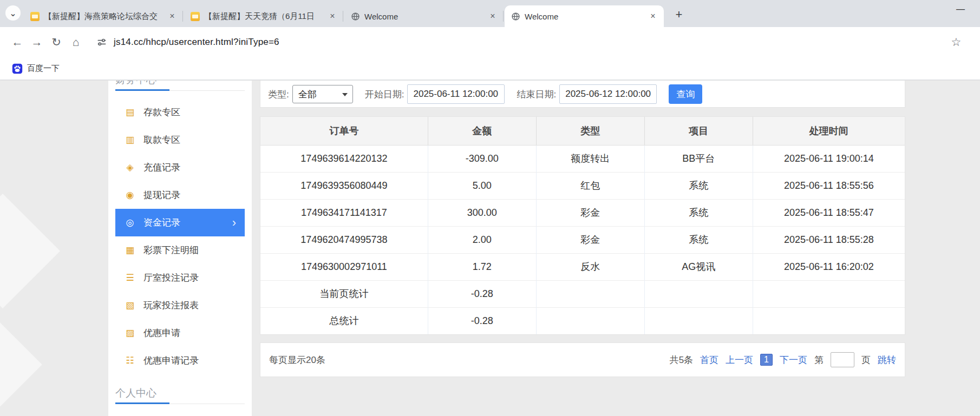 The height and width of the screenshot is (416, 980). I want to click on url-text: js14.cc/hhcp/usercenter.html?iniType=6, so click(197, 42).